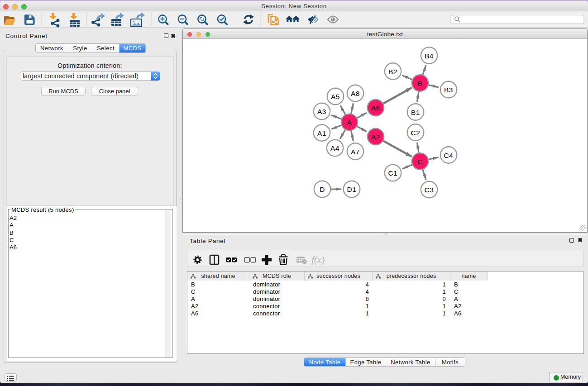 This screenshot has width=588, height=386. I want to click on svg-text: B3, so click(449, 90).